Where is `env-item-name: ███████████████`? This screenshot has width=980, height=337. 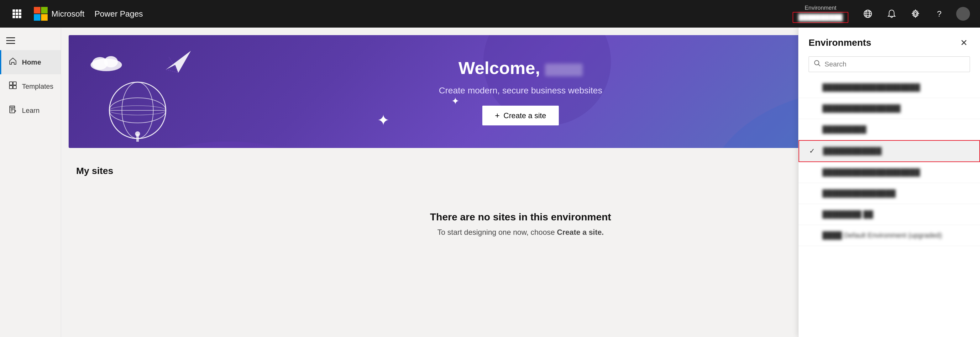 env-item-name: ███████████████ is located at coordinates (859, 193).